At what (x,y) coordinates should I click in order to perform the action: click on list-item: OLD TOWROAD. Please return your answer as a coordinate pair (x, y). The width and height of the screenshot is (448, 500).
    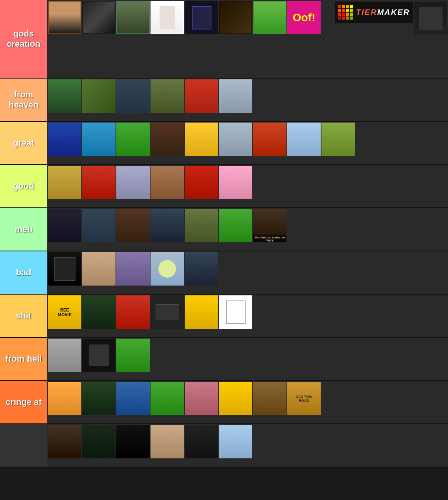
    Looking at the image, I should click on (304, 398).